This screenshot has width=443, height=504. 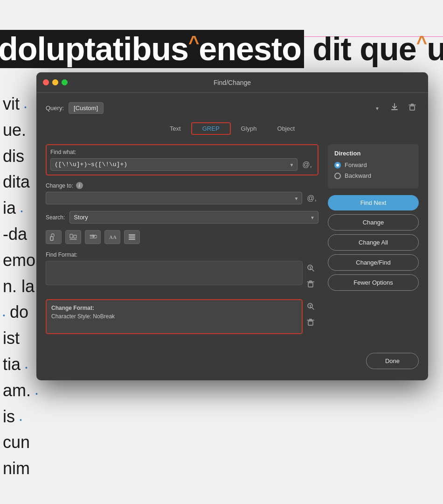 I want to click on change-format-icons: T, so click(x=311, y=315).